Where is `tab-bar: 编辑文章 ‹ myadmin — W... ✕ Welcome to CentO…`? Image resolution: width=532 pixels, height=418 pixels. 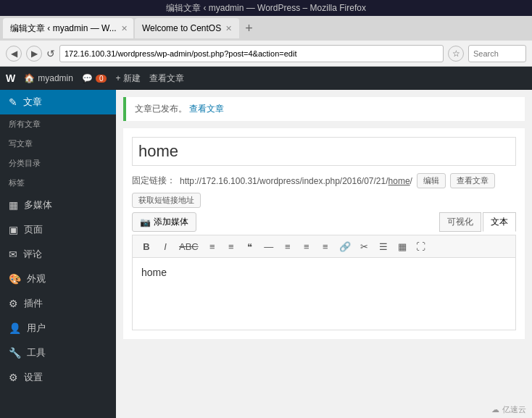 tab-bar: 编辑文章 ‹ myadmin — W... ✕ Welcome to CentO… is located at coordinates (266, 28).